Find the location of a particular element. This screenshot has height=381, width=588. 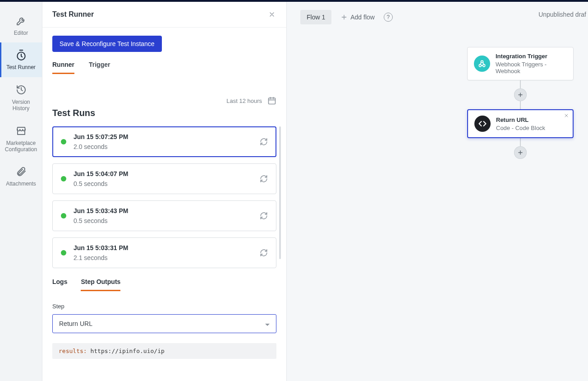

tab-logs: Logs is located at coordinates (60, 284).